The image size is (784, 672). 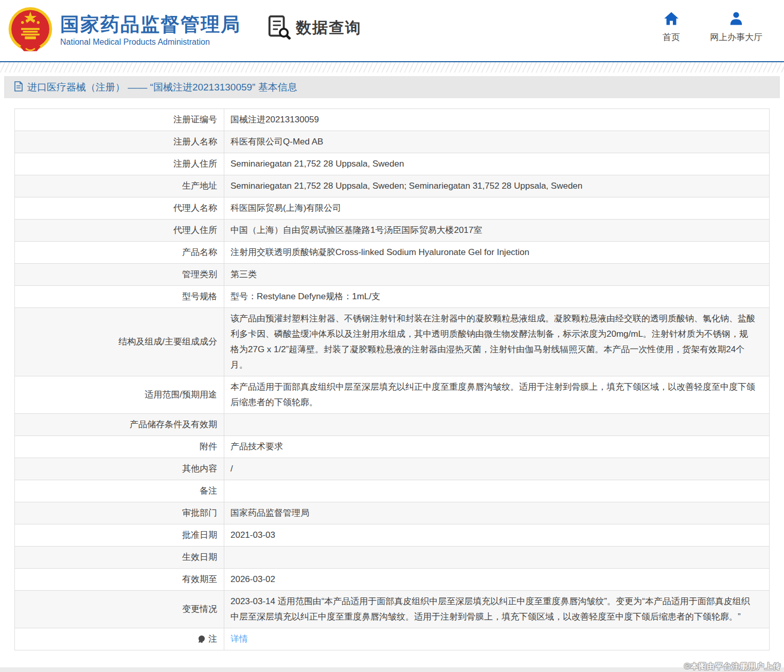 I want to click on row-label: 代理人住所, so click(x=119, y=230).